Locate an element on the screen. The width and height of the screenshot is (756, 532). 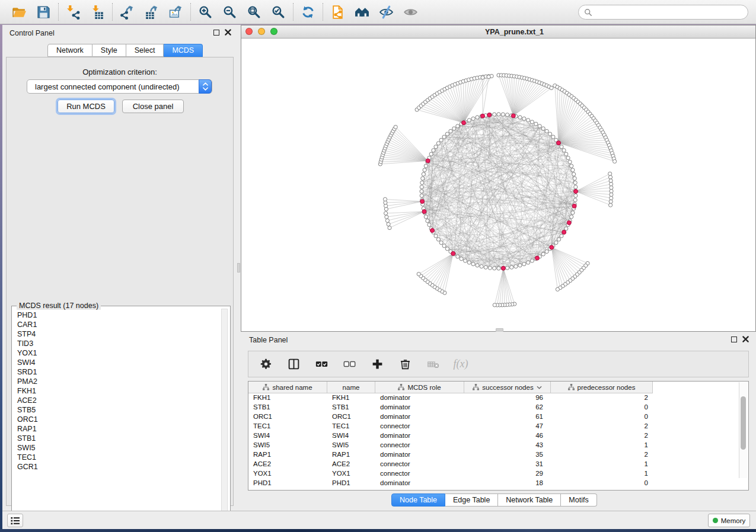
tab-node-table: Node Table is located at coordinates (419, 500).